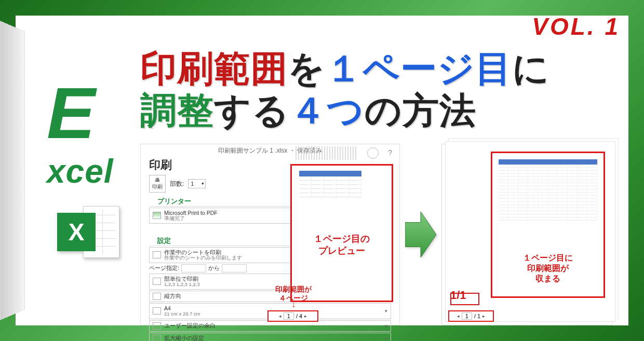 This screenshot has width=644, height=341. Describe the element at coordinates (576, 26) in the screenshot. I see `volume-label: VOL. 1` at that location.